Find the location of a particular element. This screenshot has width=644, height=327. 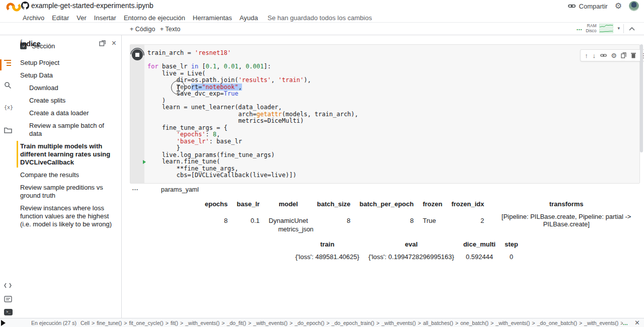

toc-item: Download is located at coordinates (67, 88).